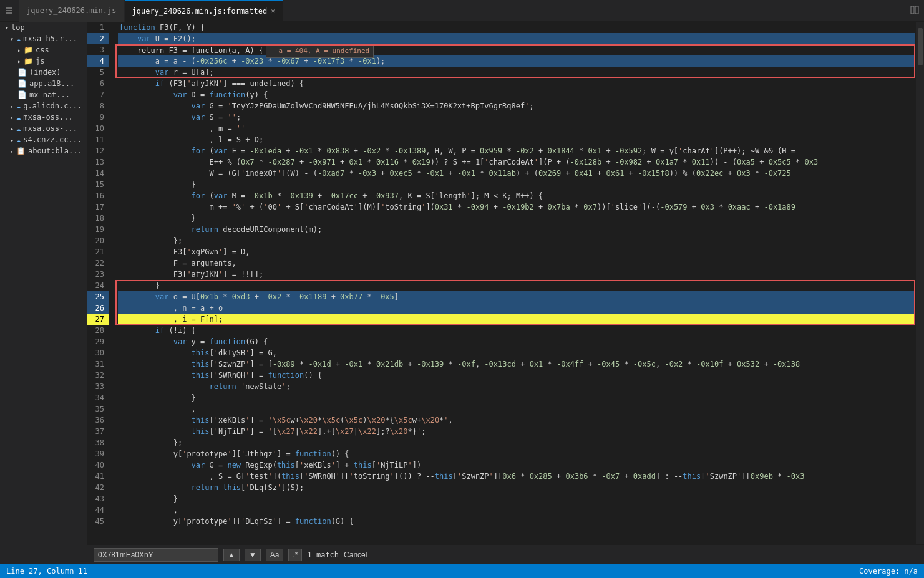 The height and width of the screenshot is (578, 924). What do you see at coordinates (44, 72) in the screenshot?
I see `sidebar-item-index: 📄 (index)` at bounding box center [44, 72].